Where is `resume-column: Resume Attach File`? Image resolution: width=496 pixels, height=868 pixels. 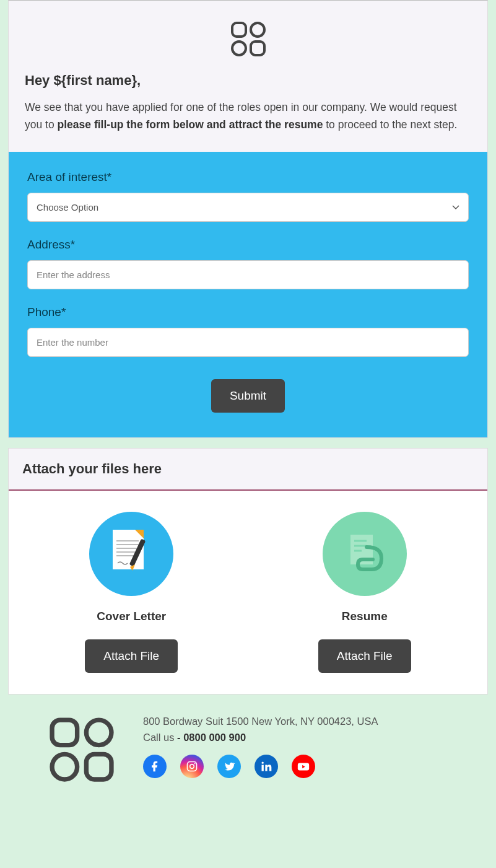
resume-column: Resume Attach File is located at coordinates (365, 592).